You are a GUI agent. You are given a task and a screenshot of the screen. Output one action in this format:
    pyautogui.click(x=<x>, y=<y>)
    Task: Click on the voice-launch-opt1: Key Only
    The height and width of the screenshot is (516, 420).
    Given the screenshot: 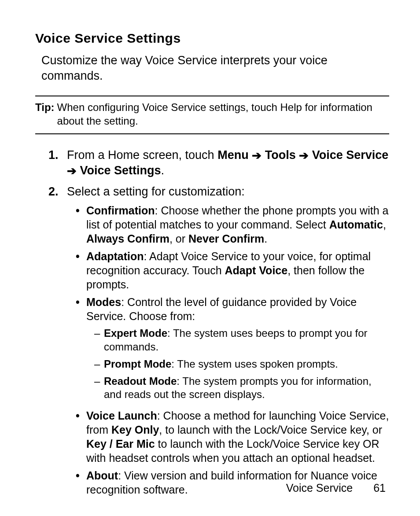 What is the action you would take?
    pyautogui.click(x=135, y=430)
    